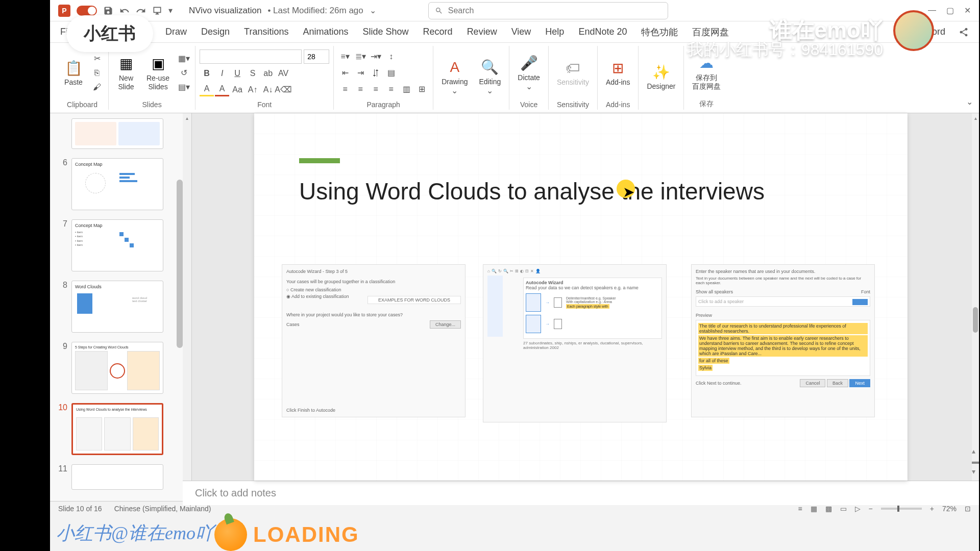 The image size is (980, 551). Describe the element at coordinates (376, 73) in the screenshot. I see `text-direction-icon: ⮃` at that location.